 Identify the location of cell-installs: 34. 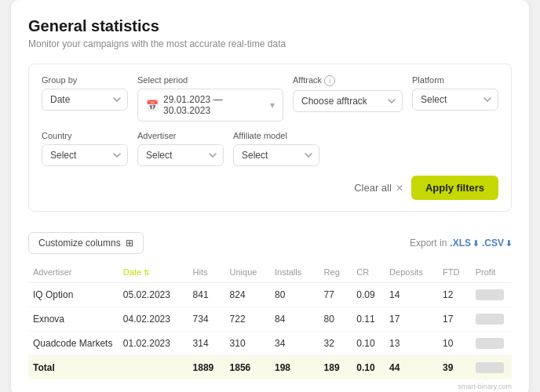
(295, 343).